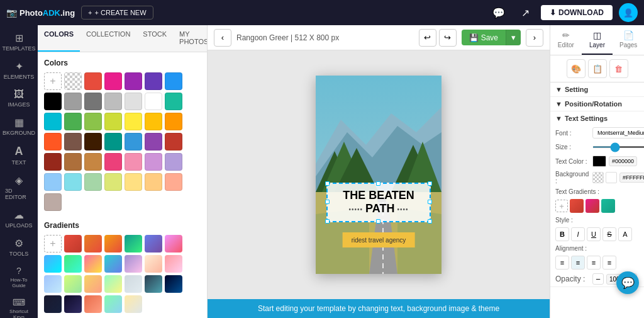  I want to click on bg-pattern-button, so click(598, 178).